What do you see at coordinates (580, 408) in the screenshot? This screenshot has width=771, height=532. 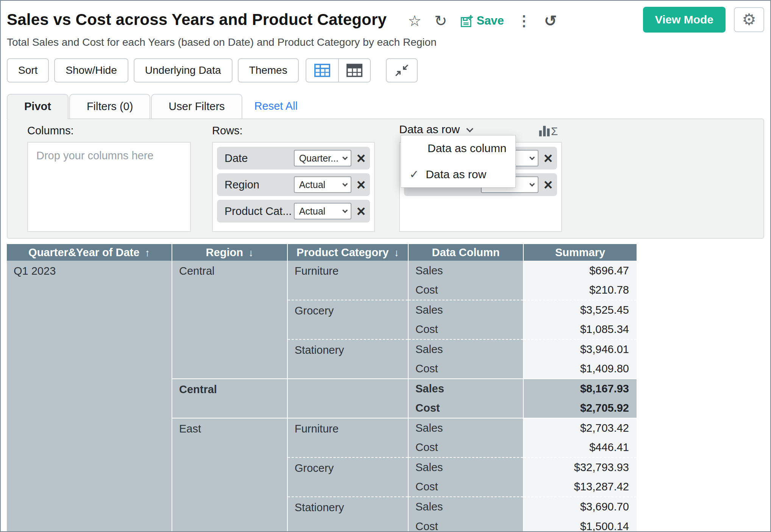 I see `subtotal-value-cell: $2,705.92` at bounding box center [580, 408].